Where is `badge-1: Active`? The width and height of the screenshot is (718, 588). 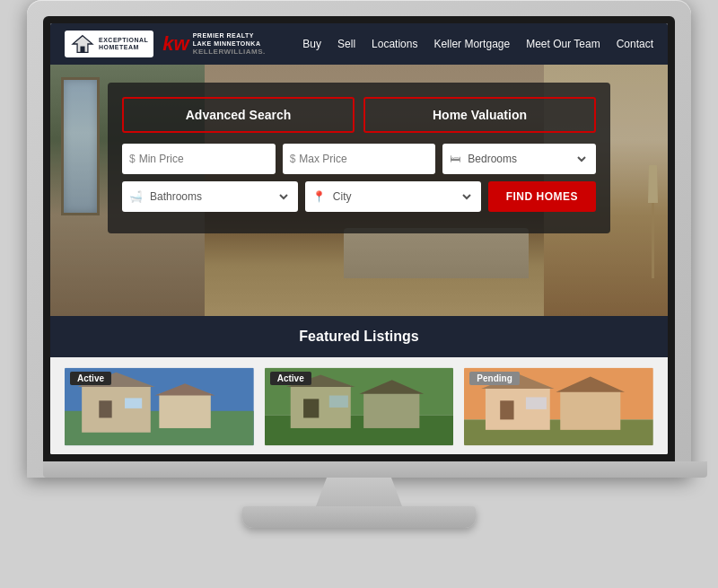 badge-1: Active is located at coordinates (91, 379).